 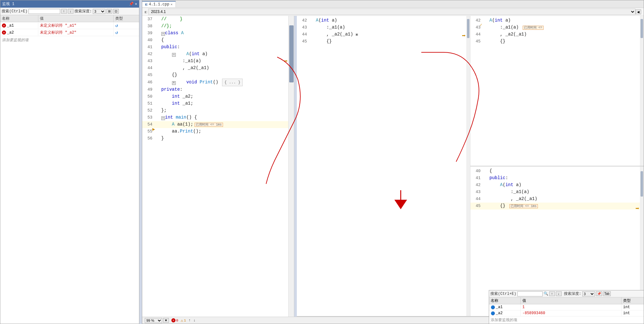 What do you see at coordinates (571, 301) in the screenshot?
I see `bw-header-value: 值` at bounding box center [571, 301].